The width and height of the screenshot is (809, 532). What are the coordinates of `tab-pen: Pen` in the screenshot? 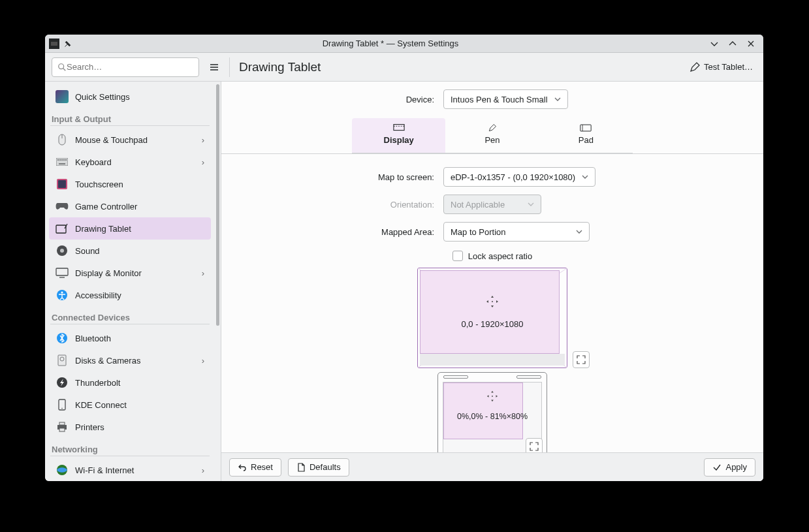 It's located at (492, 136).